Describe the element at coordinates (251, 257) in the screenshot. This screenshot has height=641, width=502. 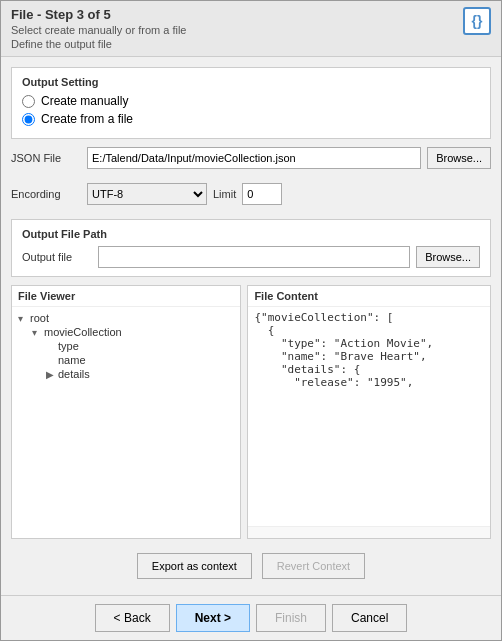
I see `output-file-row: Output file Browse...` at that location.